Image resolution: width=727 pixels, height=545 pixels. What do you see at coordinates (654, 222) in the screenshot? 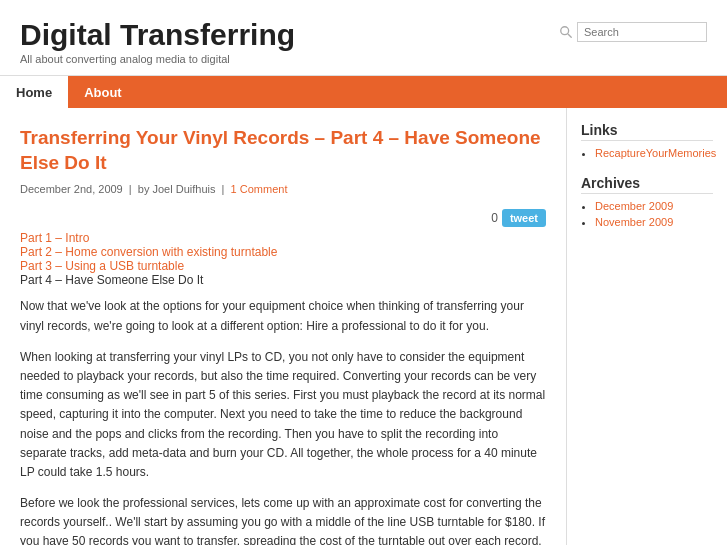
I see `list-item: November 2009` at bounding box center [654, 222].